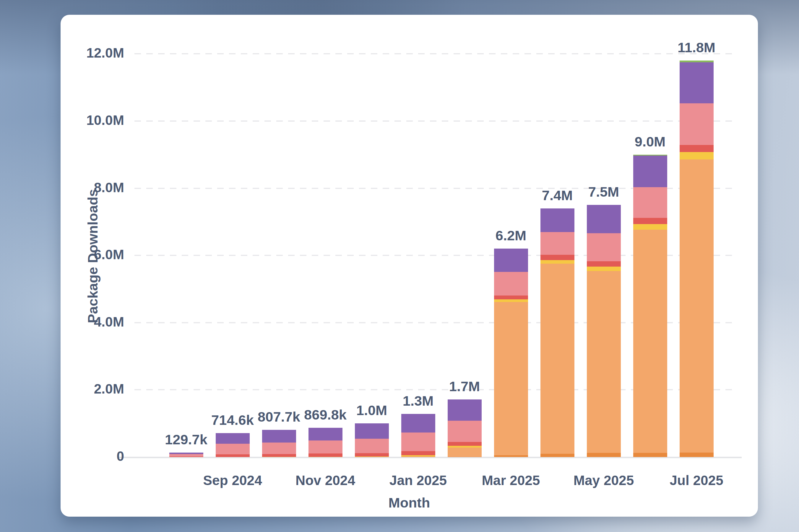  What do you see at coordinates (92, 254) in the screenshot?
I see `y-tick-label: 6.0M` at bounding box center [92, 254].